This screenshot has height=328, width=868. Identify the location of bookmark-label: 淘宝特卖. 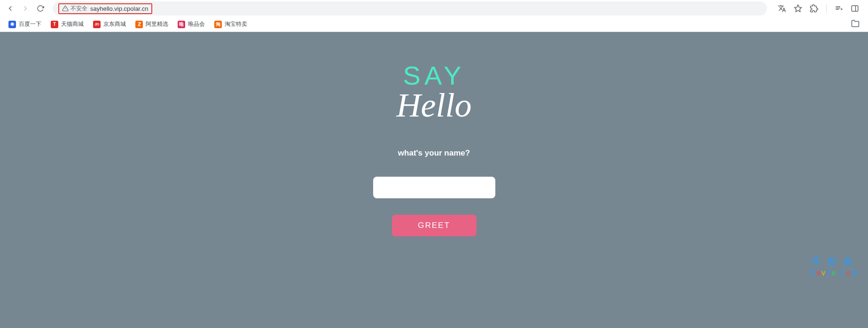
(236, 24).